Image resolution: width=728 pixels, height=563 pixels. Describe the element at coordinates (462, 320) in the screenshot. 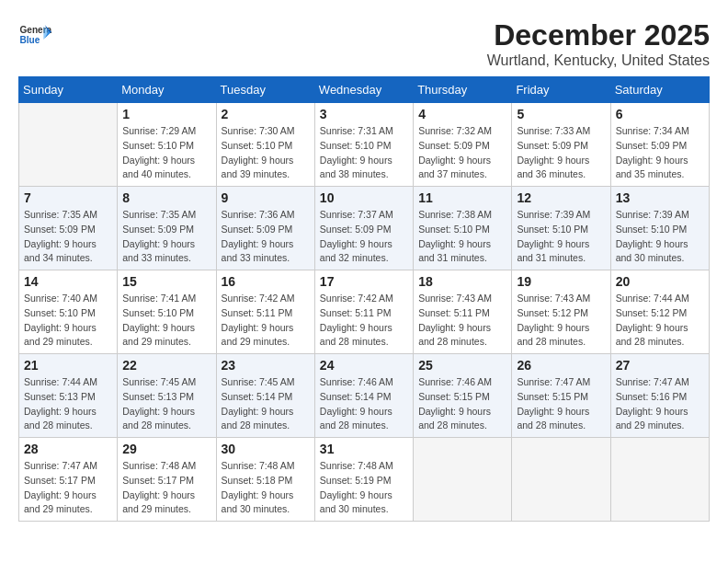

I see `day-info: Sunrise: 7:43 AMSunset: 5:11 PMDaylight:…` at that location.